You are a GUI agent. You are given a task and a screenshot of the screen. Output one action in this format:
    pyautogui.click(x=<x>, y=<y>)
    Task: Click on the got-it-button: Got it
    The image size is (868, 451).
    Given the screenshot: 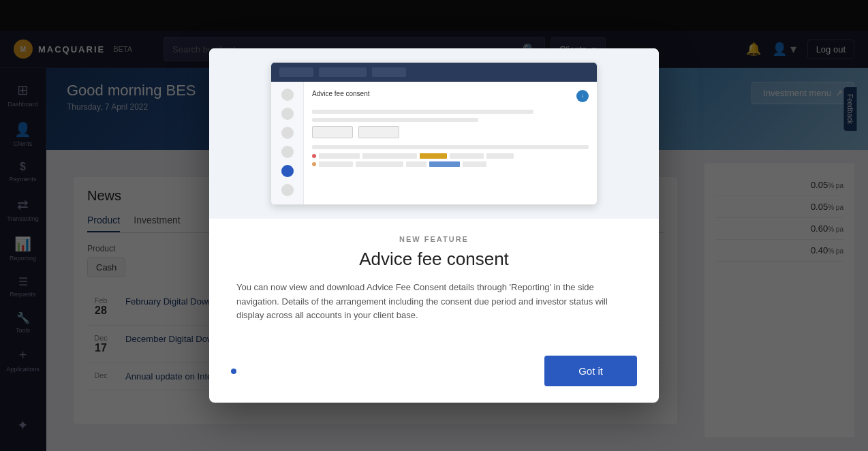 What is the action you would take?
    pyautogui.click(x=591, y=371)
    